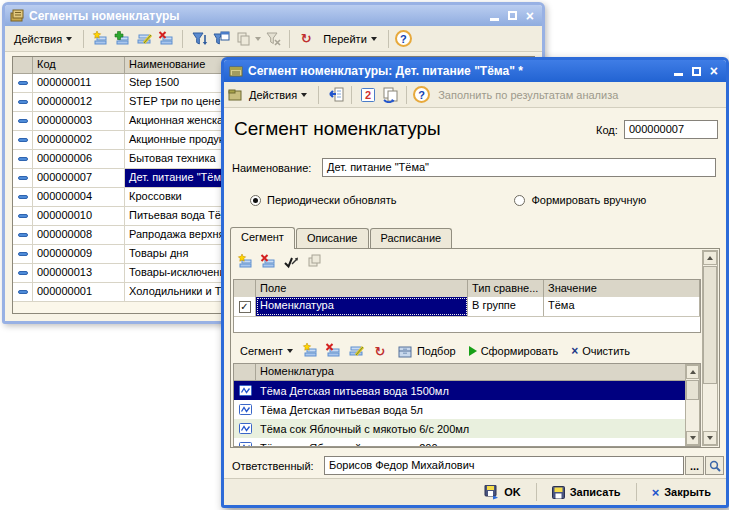 The height and width of the screenshot is (510, 729). Describe the element at coordinates (79, 65) in the screenshot. I see `column-header-code: Код` at that location.